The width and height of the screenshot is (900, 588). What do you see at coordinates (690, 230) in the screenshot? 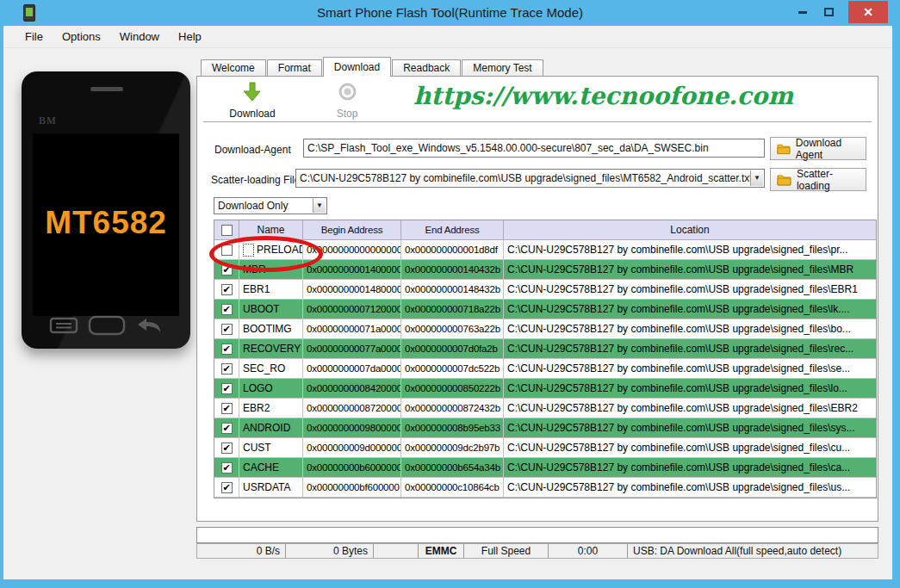
I see `header-location: Location` at bounding box center [690, 230].